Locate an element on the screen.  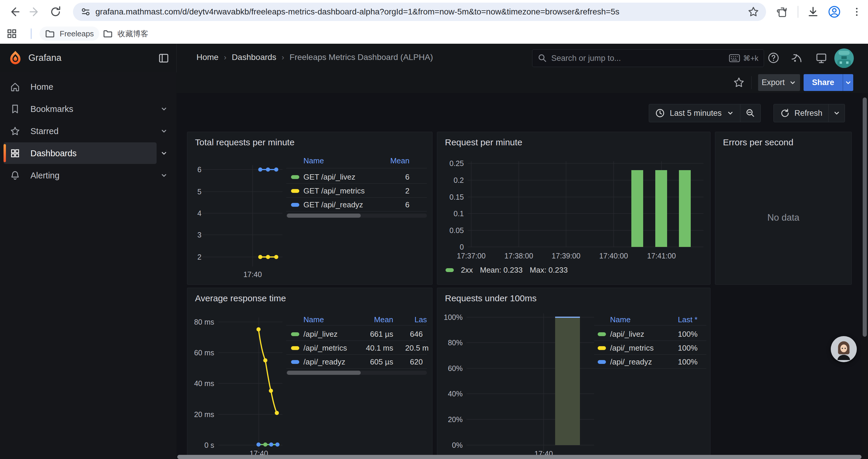
url-bar: grafana.mathmast.com/d/deytv4rwavabkb/fr… is located at coordinates (420, 12).